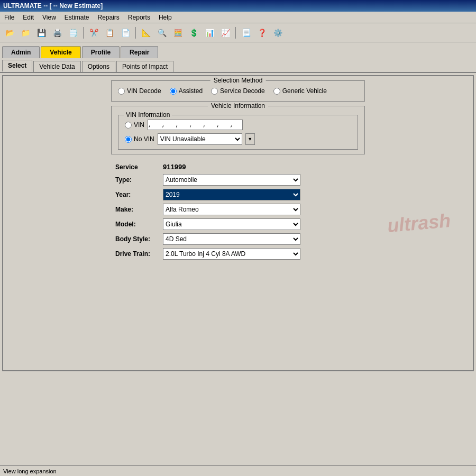 This screenshot has height=476, width=476. I want to click on menu-bar: File Edit View Estimate Repairs Reports …, so click(238, 17).